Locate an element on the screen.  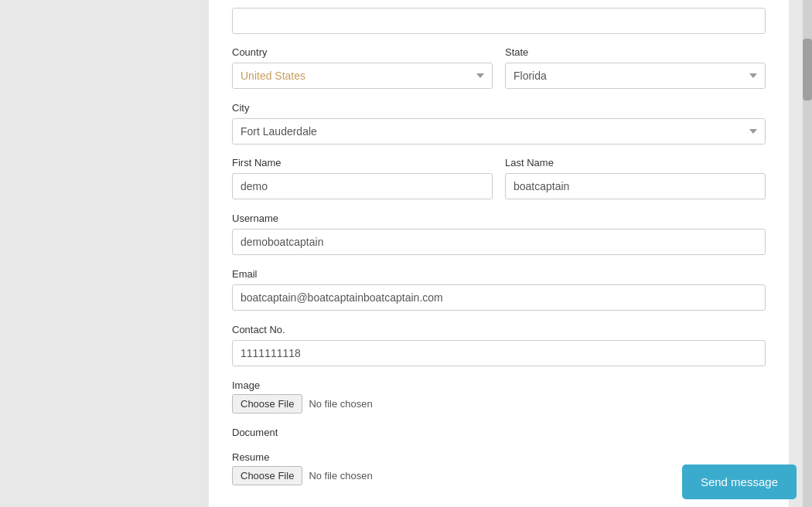
country-select: United States is located at coordinates (362, 76).